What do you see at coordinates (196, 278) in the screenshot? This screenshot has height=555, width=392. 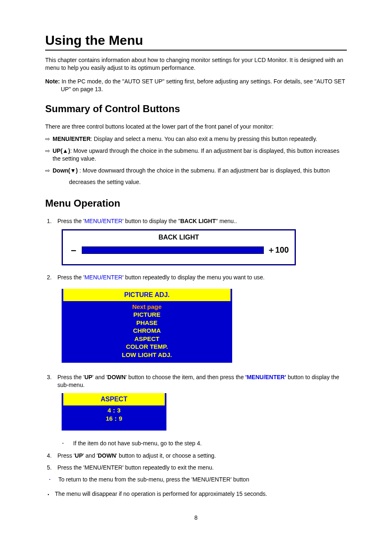 I see `step-2: 2. Press the 'MENU/ENTER' button repeate…` at bounding box center [196, 278].